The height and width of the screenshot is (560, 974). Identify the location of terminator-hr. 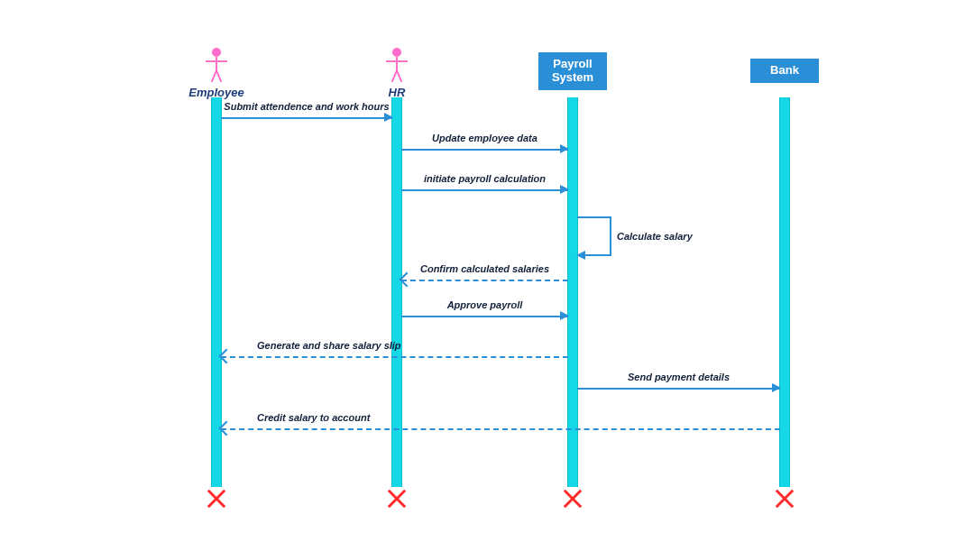
(397, 499).